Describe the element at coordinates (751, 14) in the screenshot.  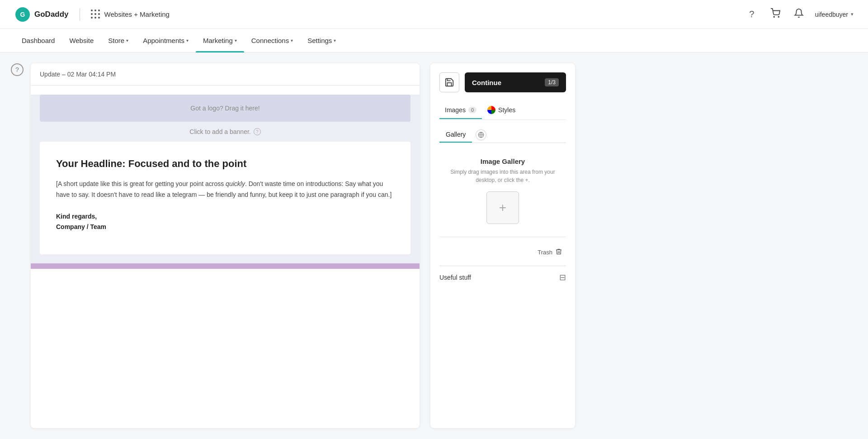
I see `help-icon: ?` at that location.